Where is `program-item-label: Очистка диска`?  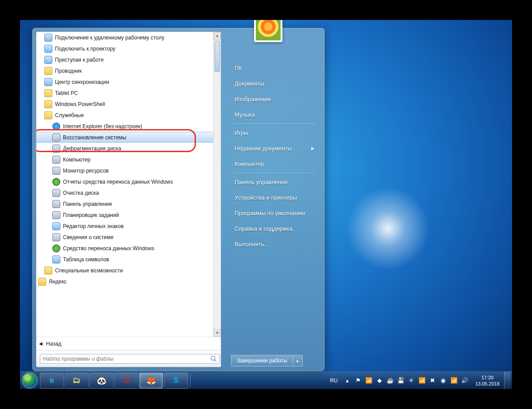 program-item-label: Очистка диска is located at coordinates (81, 193).